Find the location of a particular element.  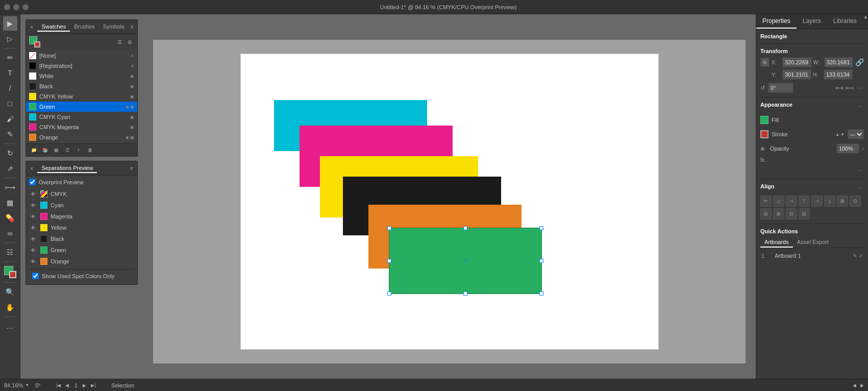

swatches-menu: ≡ is located at coordinates (132, 27).